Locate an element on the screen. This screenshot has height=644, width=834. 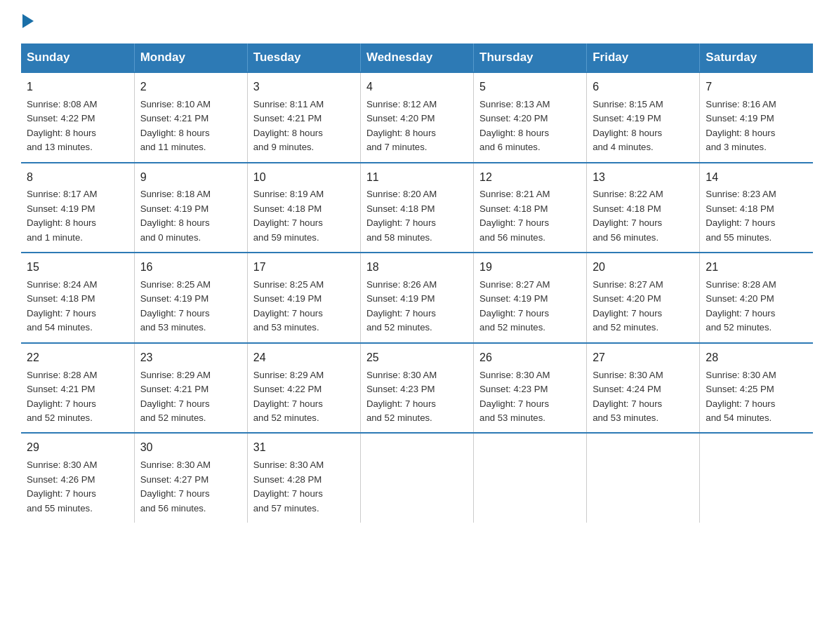
day-info: Sunrise: 8:20 AM Sunset: 4:18 PM Dayligh… is located at coordinates (417, 216).